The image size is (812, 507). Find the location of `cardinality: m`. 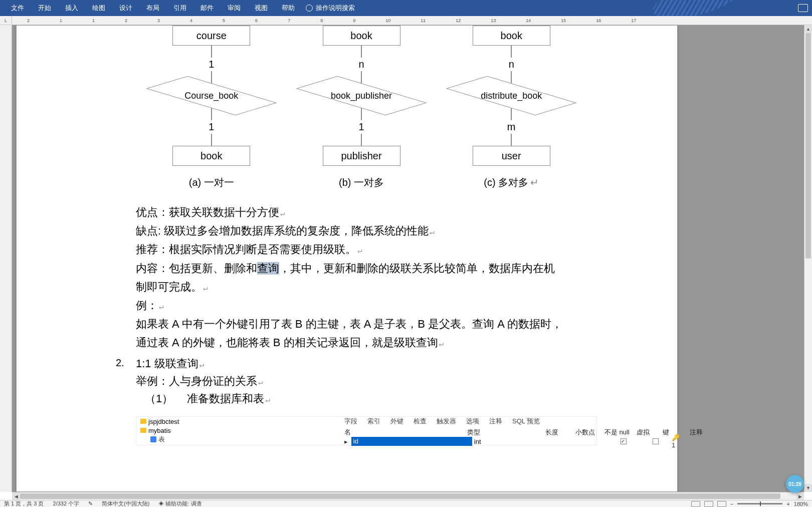

cardinality: m is located at coordinates (511, 127).